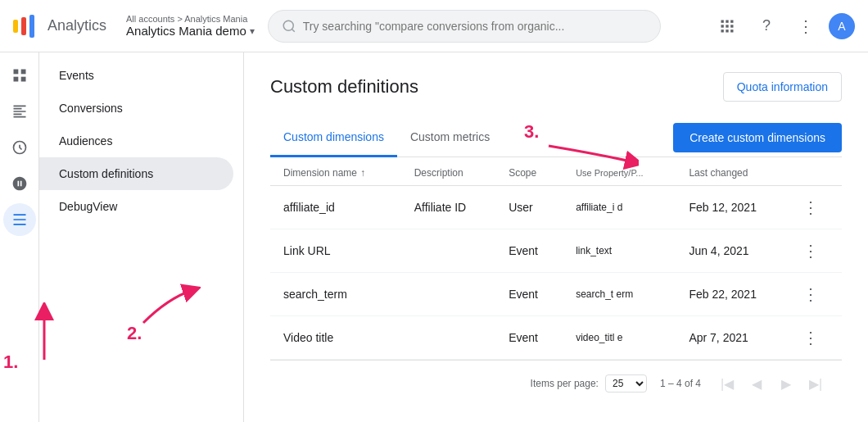 This screenshot has height=422, width=868. I want to click on table-row: affiliate_id Affiliate ID User affiliate…, so click(556, 208).